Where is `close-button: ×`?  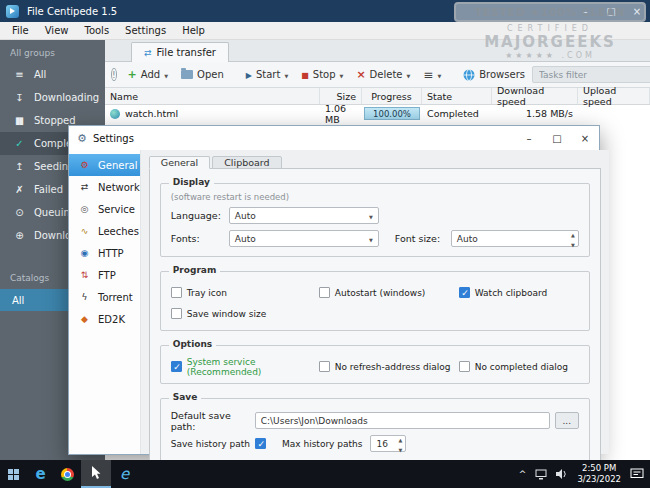
close-button: × is located at coordinates (637, 11).